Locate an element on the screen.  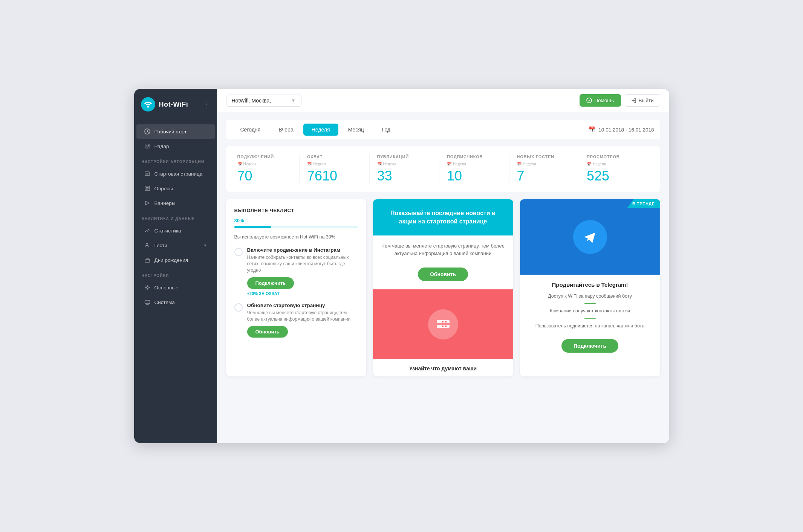
radio-start-page is located at coordinates (239, 307).